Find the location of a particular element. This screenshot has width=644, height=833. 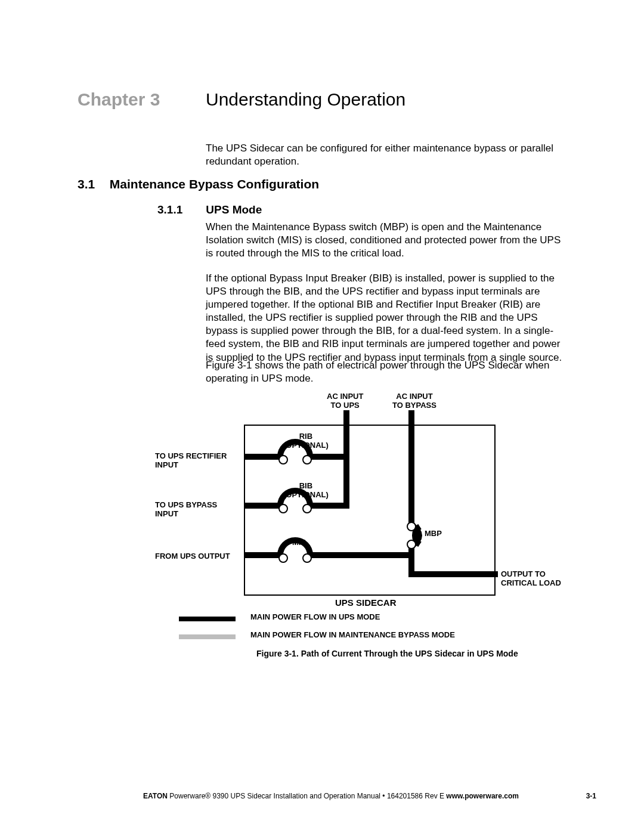

footer-brand: EATON is located at coordinates (155, 796).